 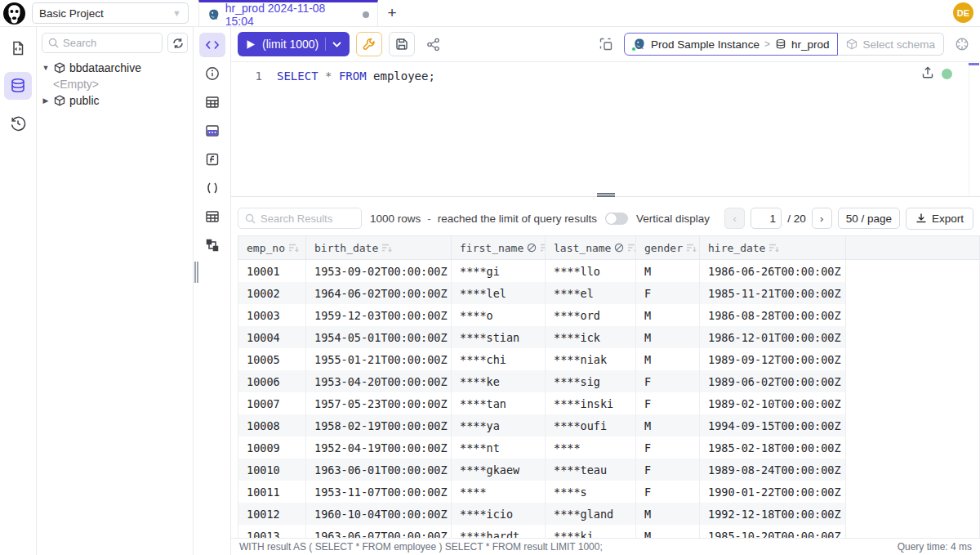 What do you see at coordinates (272, 469) in the screenshot?
I see `table-cell: 10010` at bounding box center [272, 469].